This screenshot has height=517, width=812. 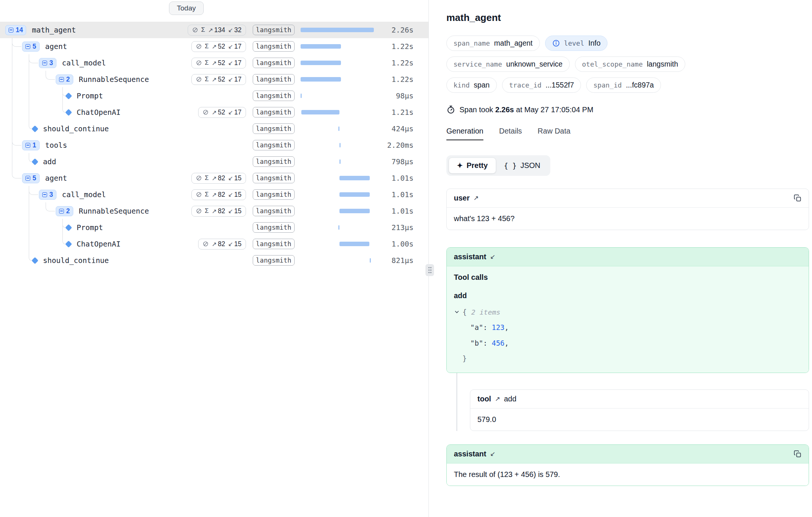 What do you see at coordinates (486, 312) in the screenshot?
I see `items-count-label: 2 items` at bounding box center [486, 312].